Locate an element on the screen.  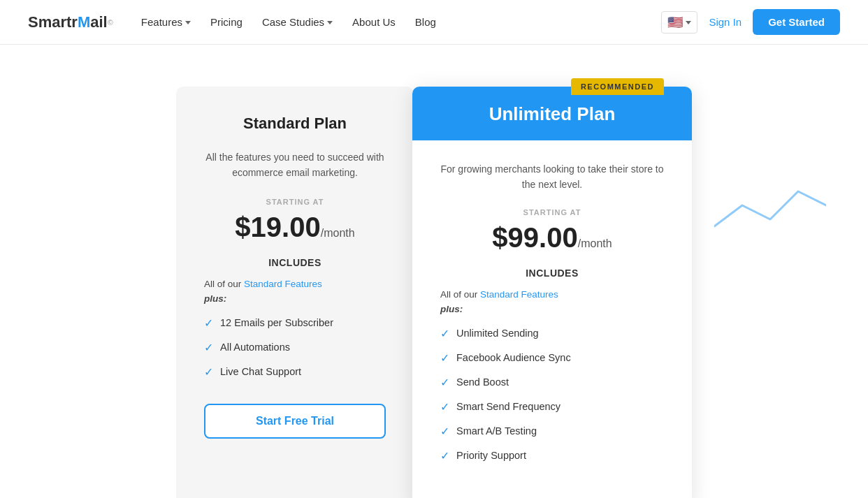
standard-feature-list: ✓ 12 Emails per Subscriber ✓ All Automat… is located at coordinates (295, 348).